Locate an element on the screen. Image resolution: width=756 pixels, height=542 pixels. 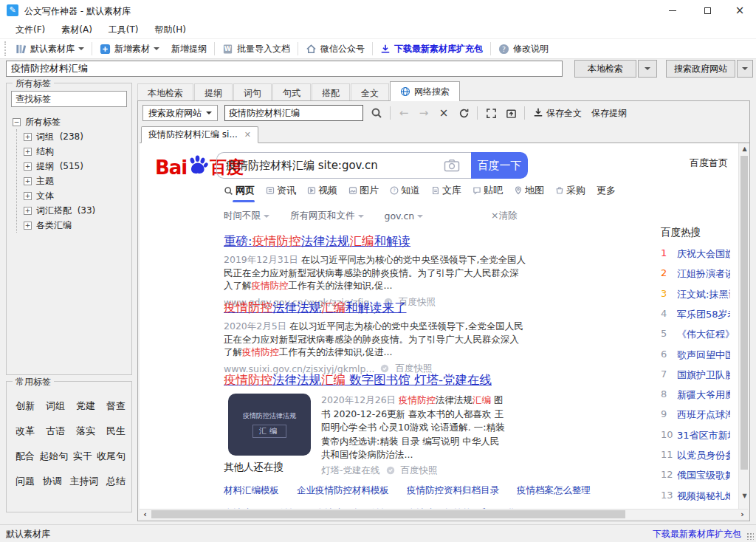
refresh-icon is located at coordinates (464, 113).